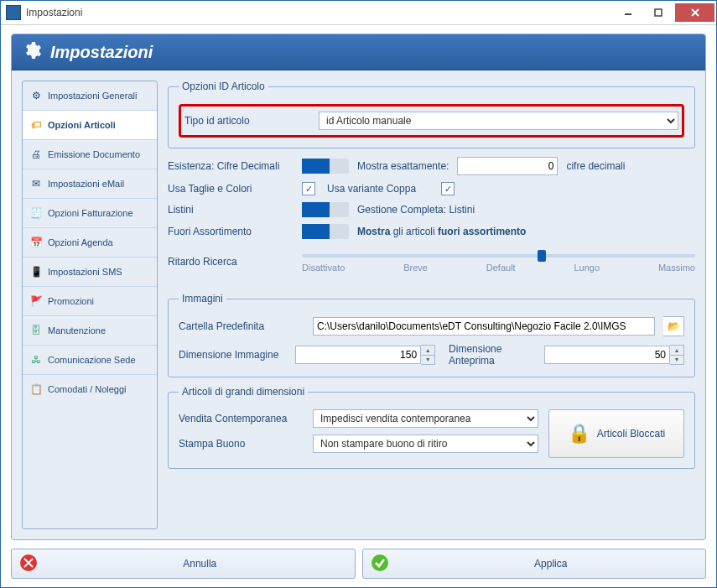  Describe the element at coordinates (448, 189) in the screenshot. I see `usa-variante-checkbox` at that location.